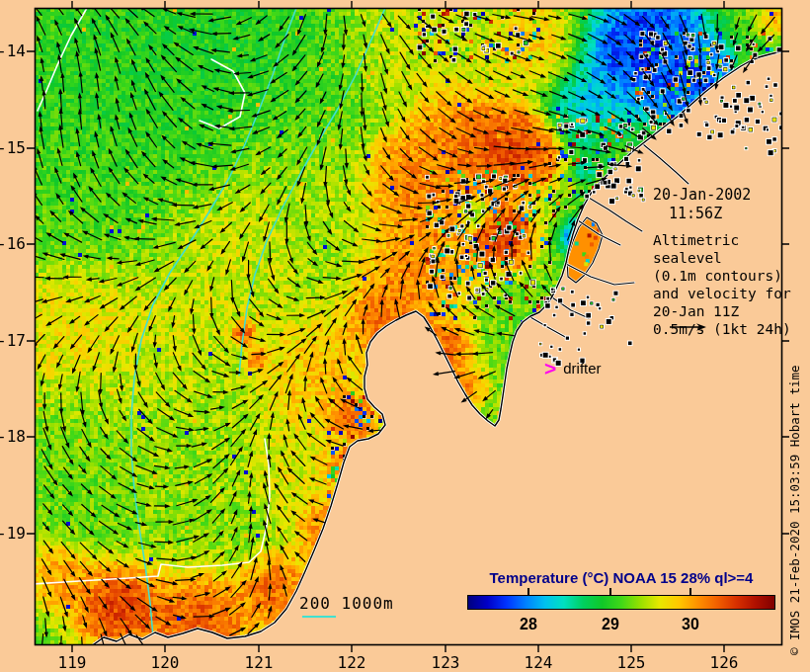  What do you see at coordinates (347, 603) in the screenshot?
I see `depth-contour-legend-label: 200 1000m` at bounding box center [347, 603].